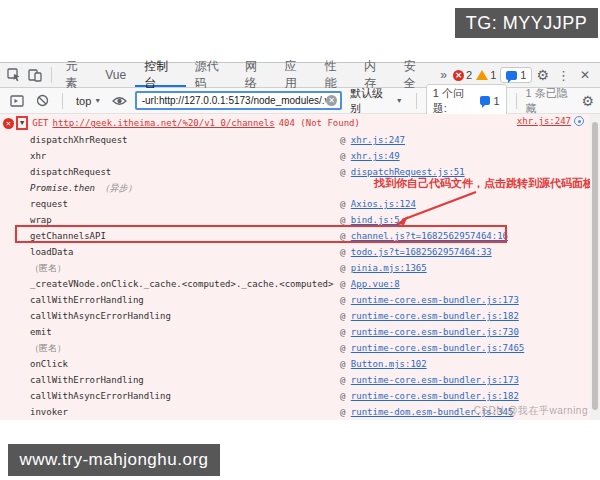 Image resolution: width=600 pixels, height=480 pixels. Describe the element at coordinates (84, 101) in the screenshot. I see `context-label: top` at that location.